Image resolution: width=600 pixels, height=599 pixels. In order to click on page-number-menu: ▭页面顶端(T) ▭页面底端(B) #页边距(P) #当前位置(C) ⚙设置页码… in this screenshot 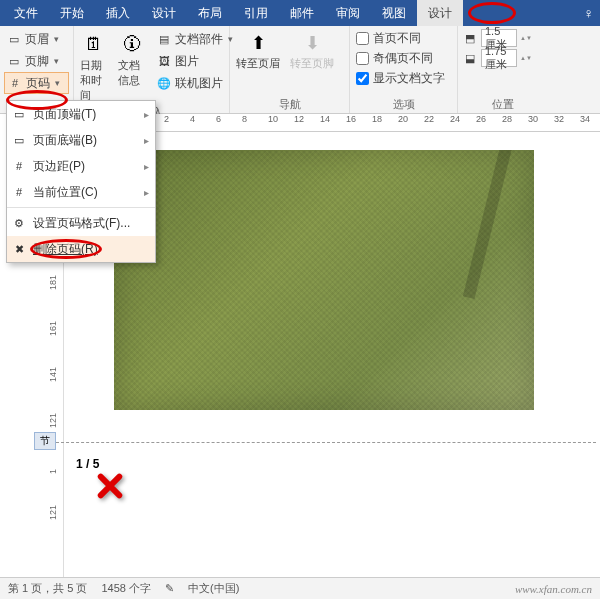, I will do `click(81, 182)`.